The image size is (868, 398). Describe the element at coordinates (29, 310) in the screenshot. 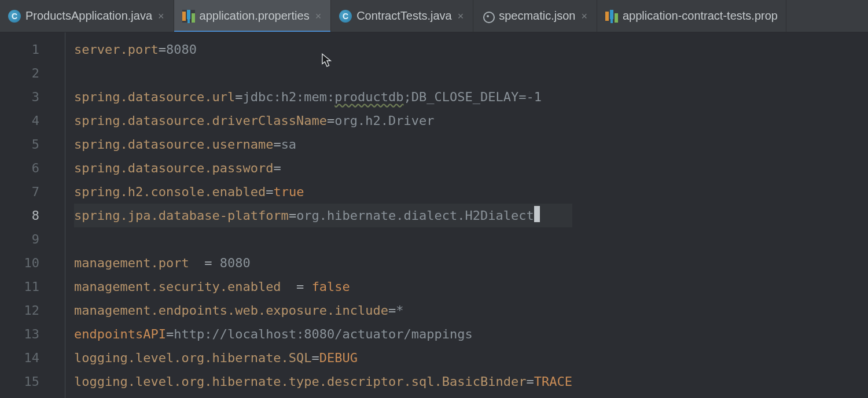

I see `line-number: 12` at that location.